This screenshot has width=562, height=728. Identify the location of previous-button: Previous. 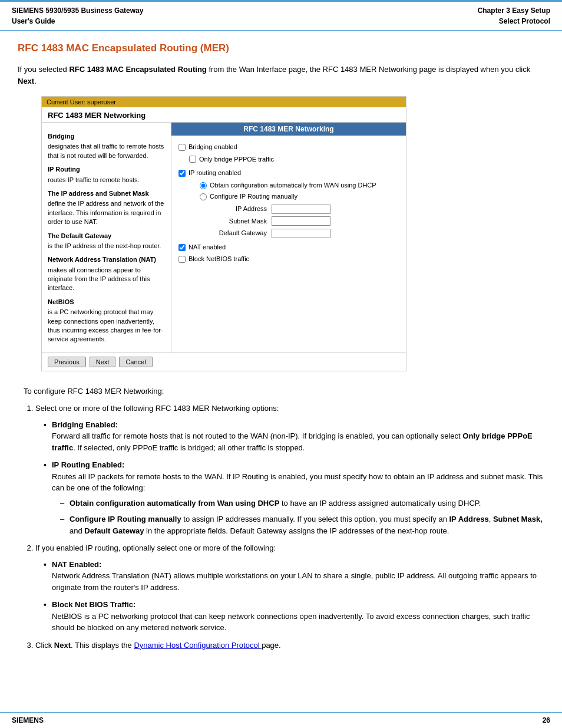
(67, 362).